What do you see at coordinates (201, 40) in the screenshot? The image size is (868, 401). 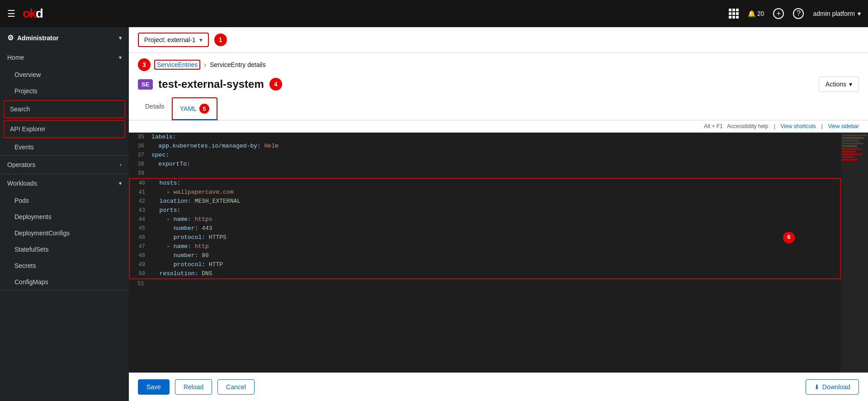 I see `project-dropdown-arrow: ▾` at bounding box center [201, 40].